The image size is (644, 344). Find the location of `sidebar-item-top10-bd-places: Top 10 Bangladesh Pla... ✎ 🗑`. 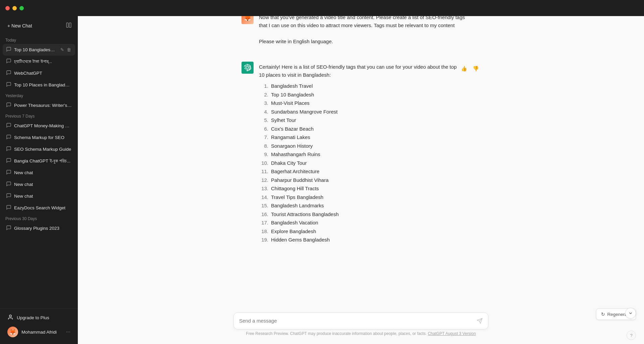

sidebar-item-top10-bd-places: Top 10 Bangladesh Pla... ✎ 🗑 is located at coordinates (39, 50).